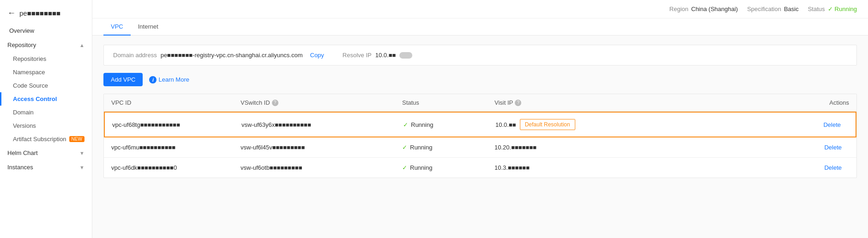  What do you see at coordinates (386, 55) in the screenshot?
I see `resolve-value: 10.0.■■` at bounding box center [386, 55].